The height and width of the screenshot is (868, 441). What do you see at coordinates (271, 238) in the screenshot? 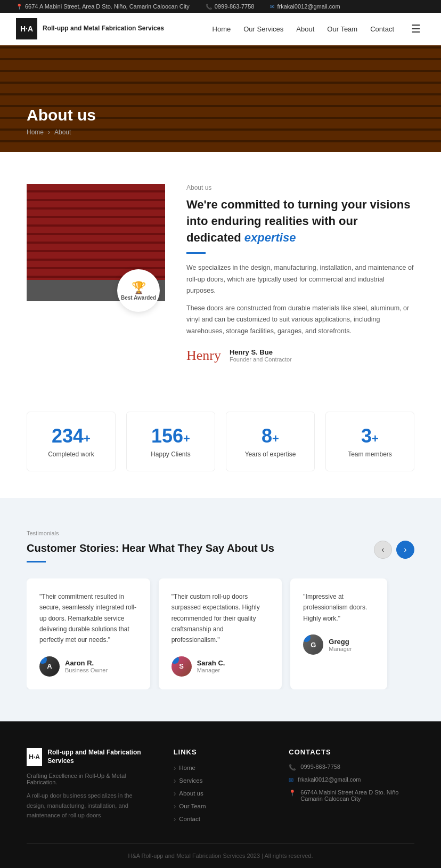
I see `about-heading-italic: expertise` at bounding box center [271, 238].